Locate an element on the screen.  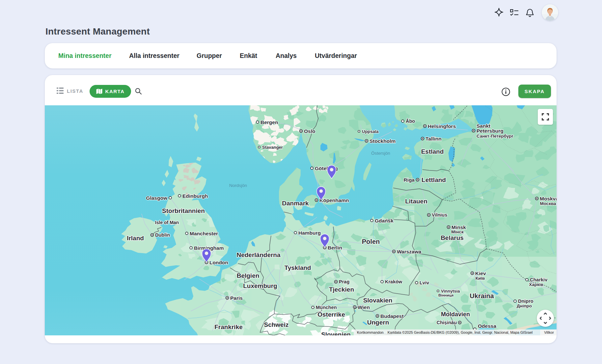
svg-text: Budapest is located at coordinates (392, 316).